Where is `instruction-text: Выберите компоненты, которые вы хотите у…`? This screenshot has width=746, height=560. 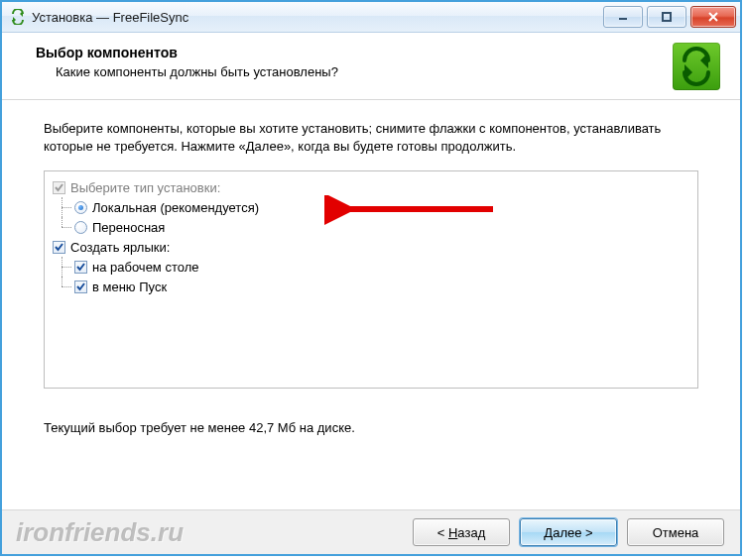 instruction-text: Выберите компоненты, которые вы хотите у… is located at coordinates (371, 137).